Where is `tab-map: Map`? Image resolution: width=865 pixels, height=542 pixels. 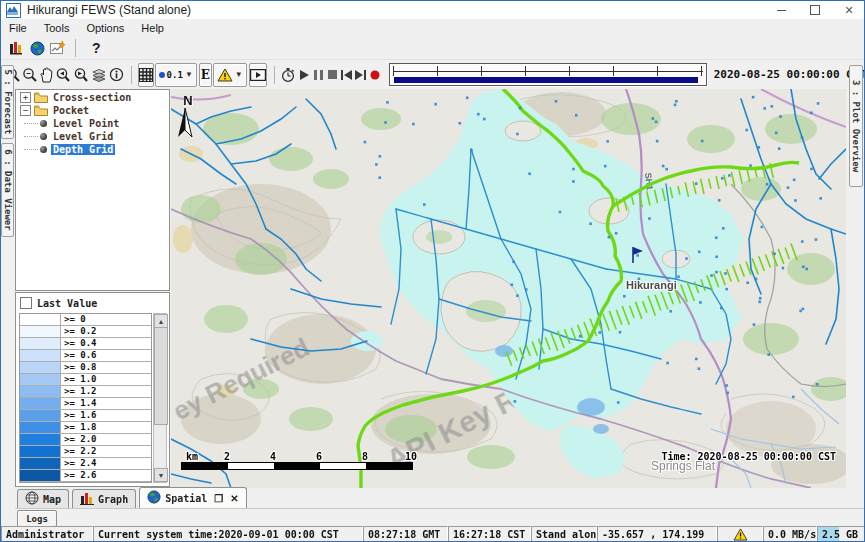
tab-map: Map is located at coordinates (43, 498).